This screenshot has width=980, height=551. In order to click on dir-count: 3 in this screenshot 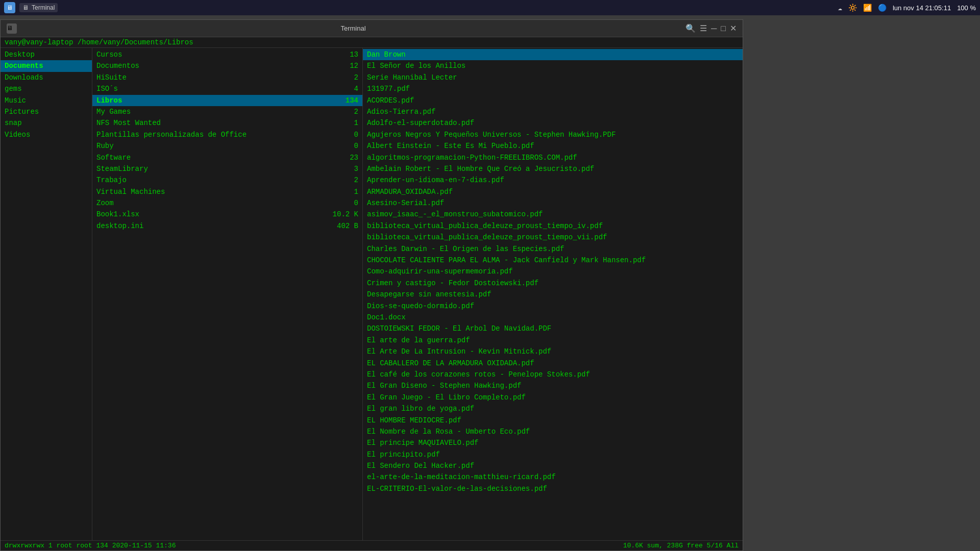, I will do `click(356, 169)`.